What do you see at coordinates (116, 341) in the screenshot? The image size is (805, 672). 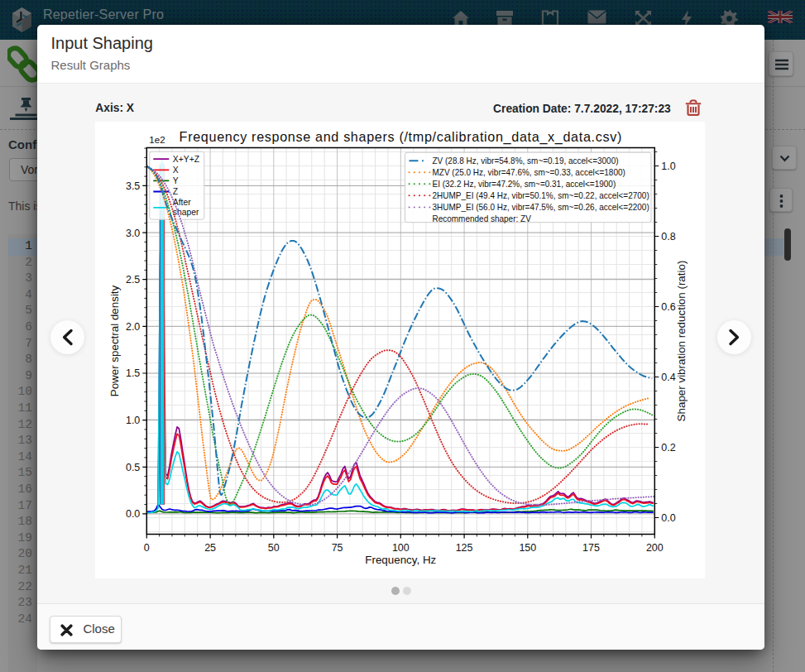 I see `svg-text: Power spectral density` at bounding box center [116, 341].